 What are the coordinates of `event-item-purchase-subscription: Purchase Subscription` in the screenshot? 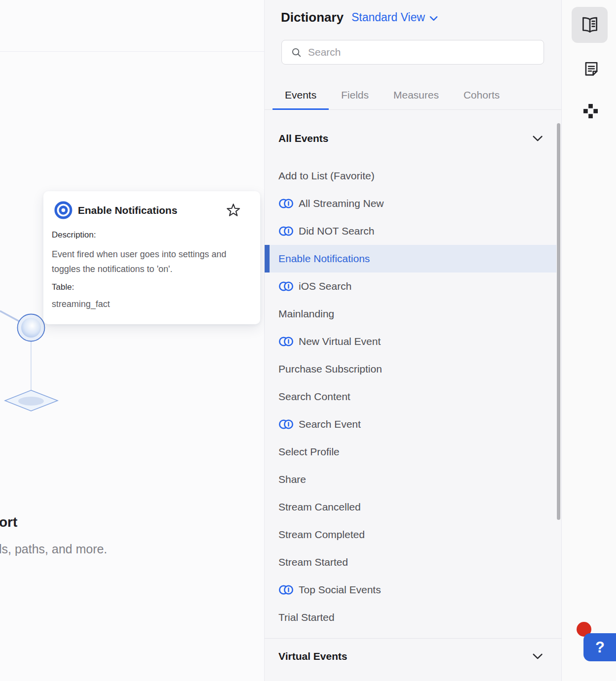 It's located at (411, 369).